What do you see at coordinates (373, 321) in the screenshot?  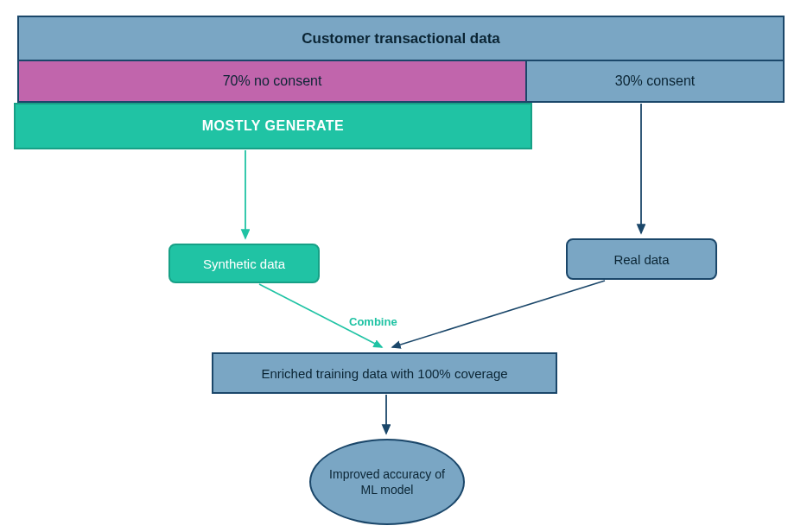 I see `combine-label: Combine` at bounding box center [373, 321].